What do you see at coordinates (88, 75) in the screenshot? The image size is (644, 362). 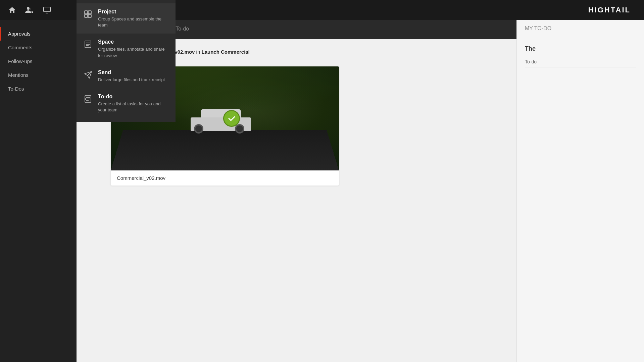 I see `send-icon` at bounding box center [88, 75].